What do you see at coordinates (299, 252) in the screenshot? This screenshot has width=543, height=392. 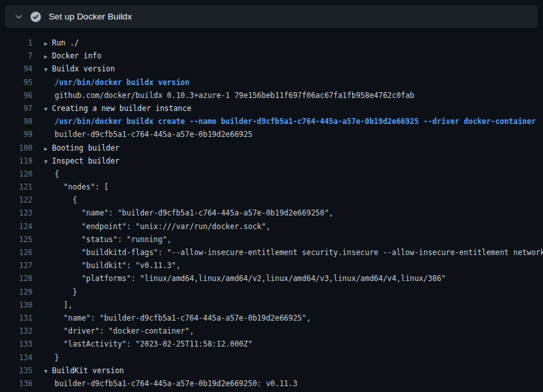 I see `log-output-text: "buildkitd-flags": "--allow-insecure-ent…` at bounding box center [299, 252].